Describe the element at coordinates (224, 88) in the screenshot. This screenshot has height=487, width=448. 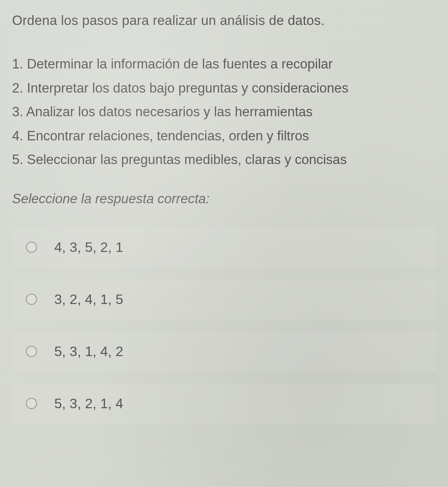
I see `step-item: 2. Interpretar los datos bajo preguntas …` at that location.